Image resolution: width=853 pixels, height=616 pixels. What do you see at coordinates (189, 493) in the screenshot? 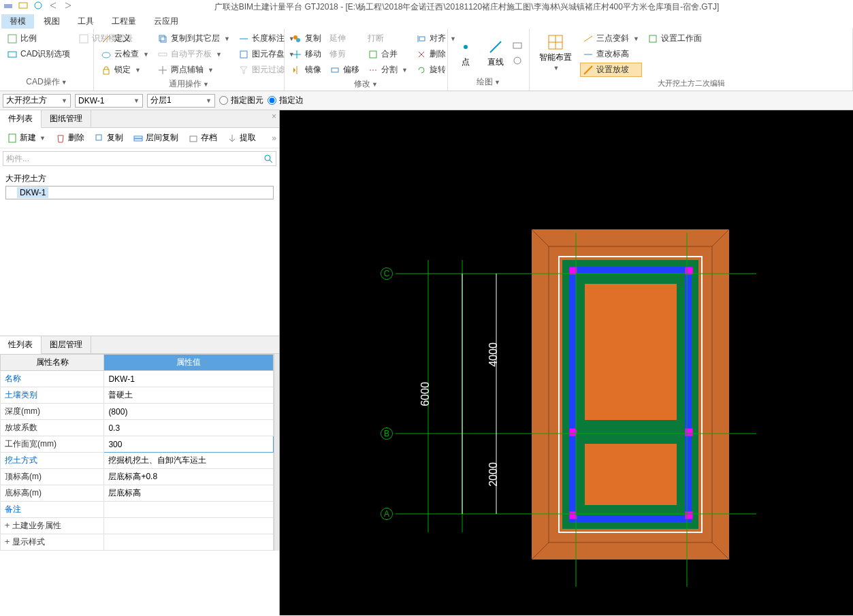
I see `prop-value: 层底标高` at bounding box center [189, 493].